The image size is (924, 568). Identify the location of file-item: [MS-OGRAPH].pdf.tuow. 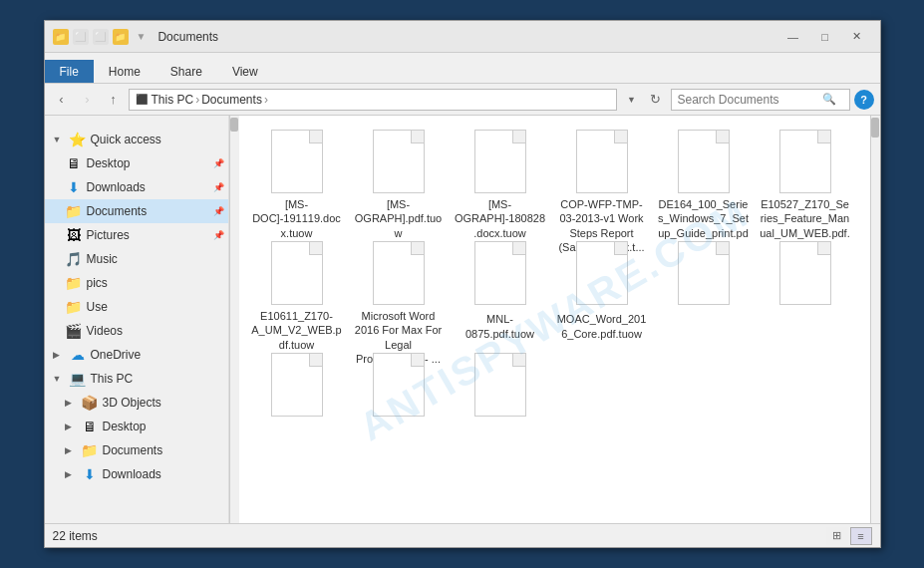
(399, 178).